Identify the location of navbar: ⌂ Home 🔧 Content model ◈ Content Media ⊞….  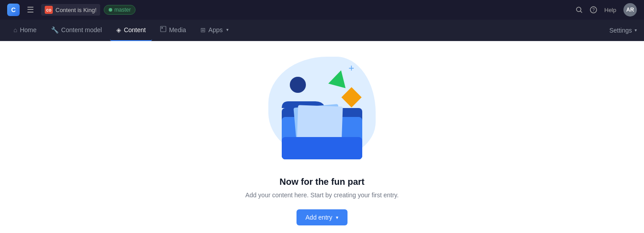
(322, 30).